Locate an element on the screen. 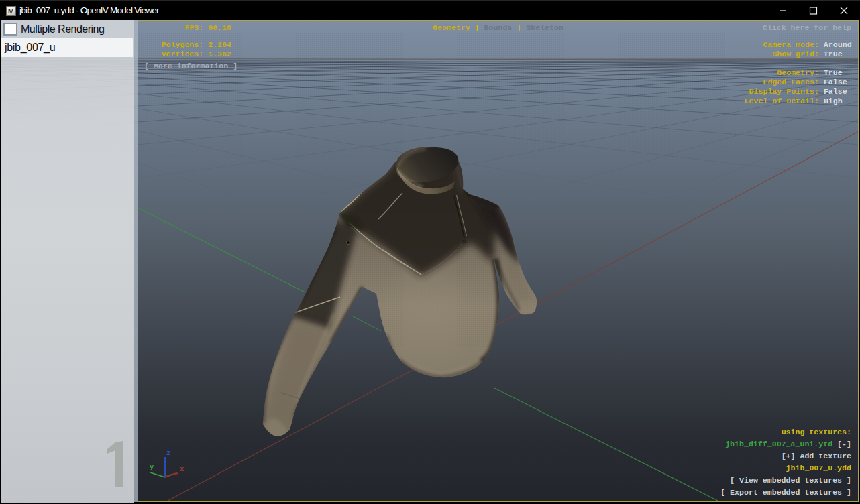  svg-text: z is located at coordinates (168, 453).